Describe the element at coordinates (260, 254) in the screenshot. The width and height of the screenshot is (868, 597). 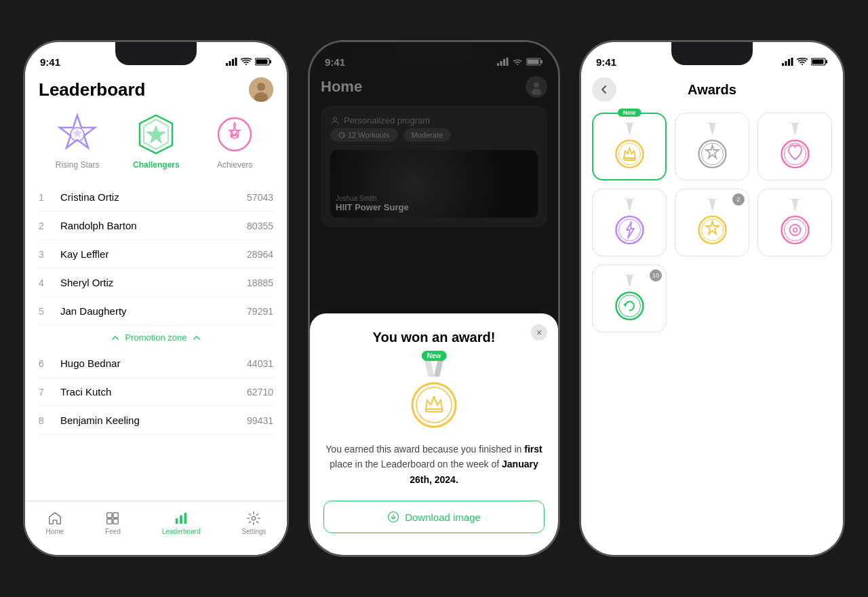
I see `lb-score-3: 28964` at that location.